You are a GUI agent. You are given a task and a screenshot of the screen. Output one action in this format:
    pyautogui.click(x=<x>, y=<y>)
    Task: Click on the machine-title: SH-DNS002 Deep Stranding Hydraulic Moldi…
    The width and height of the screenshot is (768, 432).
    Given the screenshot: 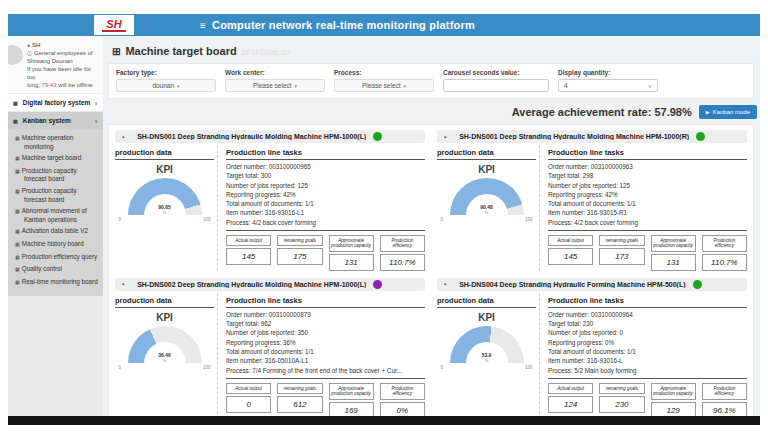 What is the action you would take?
    pyautogui.click(x=252, y=284)
    